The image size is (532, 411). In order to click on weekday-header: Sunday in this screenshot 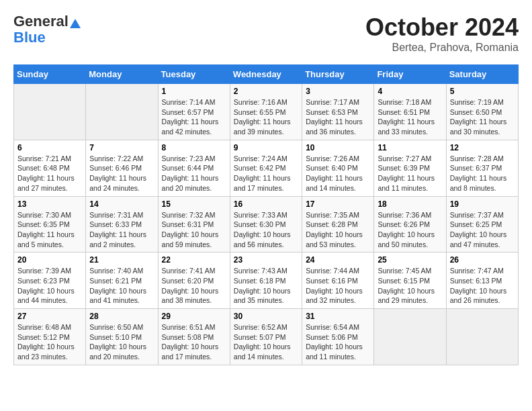, I will do `click(50, 75)`.